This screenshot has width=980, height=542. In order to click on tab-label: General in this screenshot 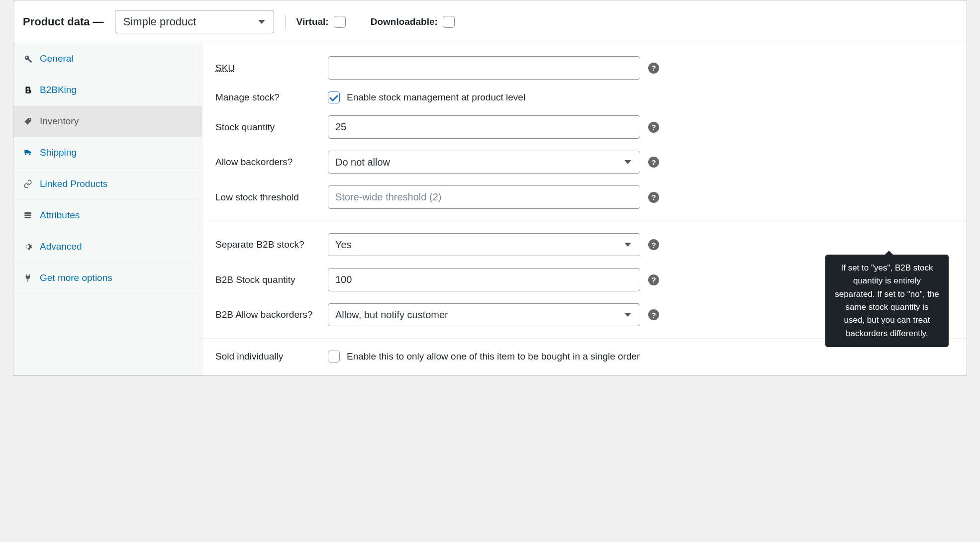, I will do `click(57, 59)`.